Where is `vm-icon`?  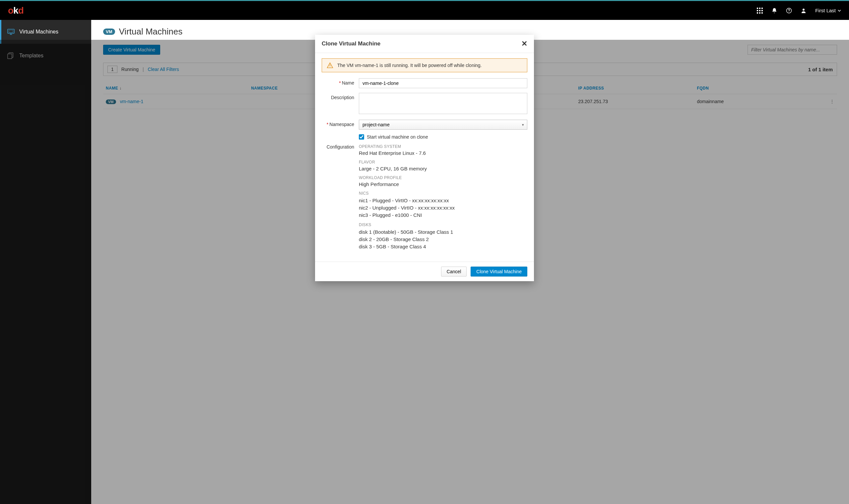 vm-icon is located at coordinates (11, 32).